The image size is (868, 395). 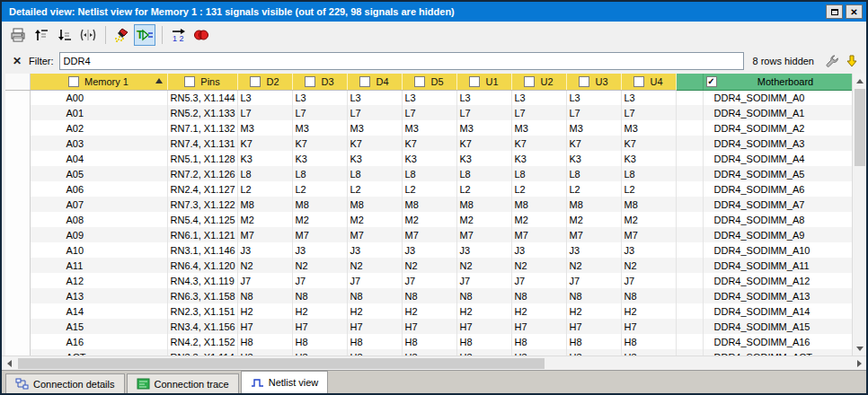 What do you see at coordinates (99, 250) in the screenshot?
I see `signal-cell: A10` at bounding box center [99, 250].